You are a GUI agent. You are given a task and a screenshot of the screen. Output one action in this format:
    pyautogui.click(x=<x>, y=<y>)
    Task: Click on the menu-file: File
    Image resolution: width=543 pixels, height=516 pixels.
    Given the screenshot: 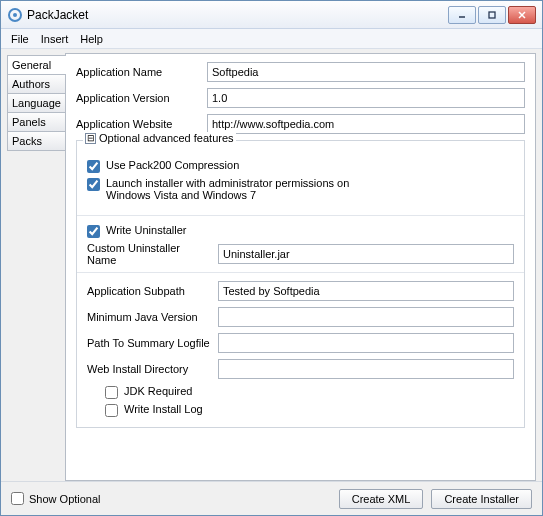 What is the action you would take?
    pyautogui.click(x=20, y=39)
    